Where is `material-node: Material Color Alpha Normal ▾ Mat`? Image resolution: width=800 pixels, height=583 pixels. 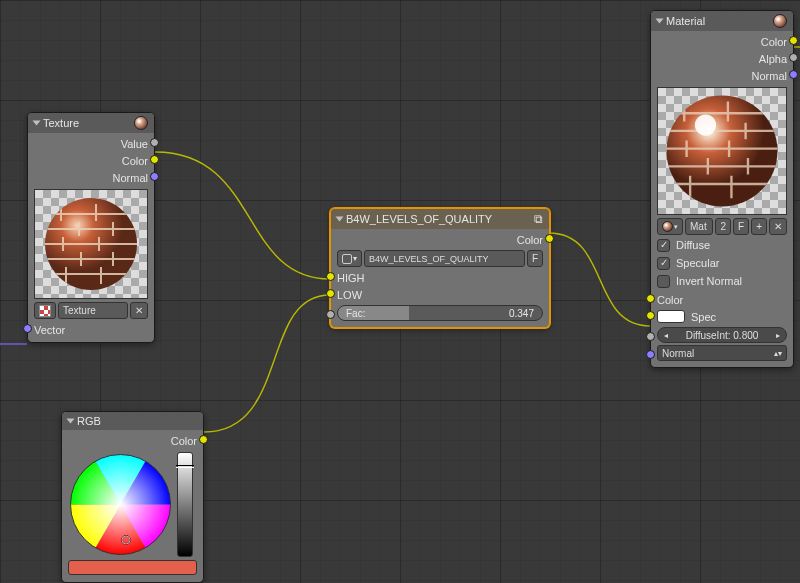 material-node: Material Color Alpha Normal ▾ Mat is located at coordinates (722, 189).